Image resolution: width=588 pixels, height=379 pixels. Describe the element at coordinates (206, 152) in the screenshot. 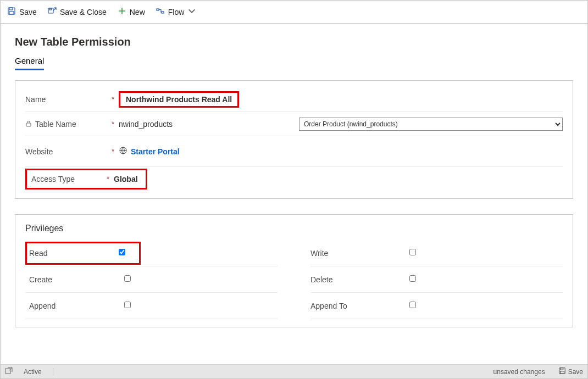

I see `website-value-cell: Starter Portal` at that location.